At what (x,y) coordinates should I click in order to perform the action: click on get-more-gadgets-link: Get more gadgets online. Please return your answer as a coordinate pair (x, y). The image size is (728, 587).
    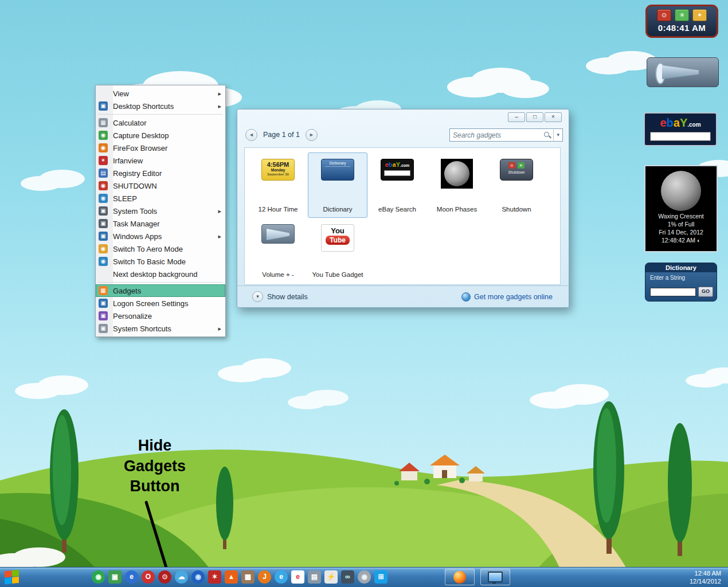
    Looking at the image, I should click on (507, 297).